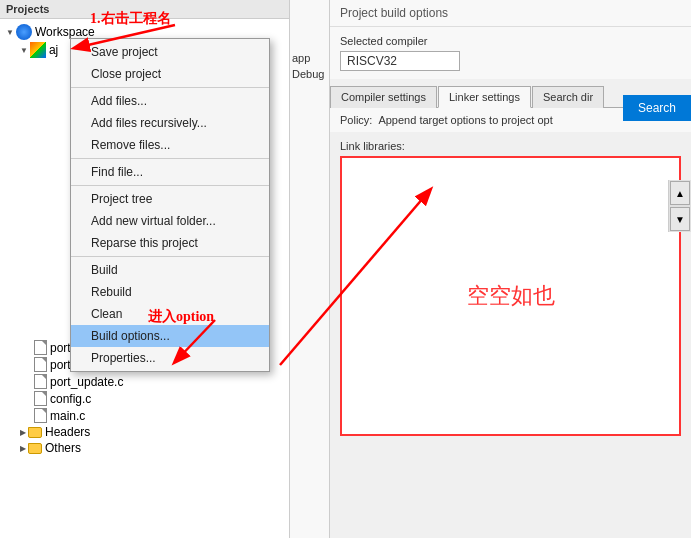 The width and height of the screenshot is (691, 538). I want to click on file-label: config.c, so click(70, 399).